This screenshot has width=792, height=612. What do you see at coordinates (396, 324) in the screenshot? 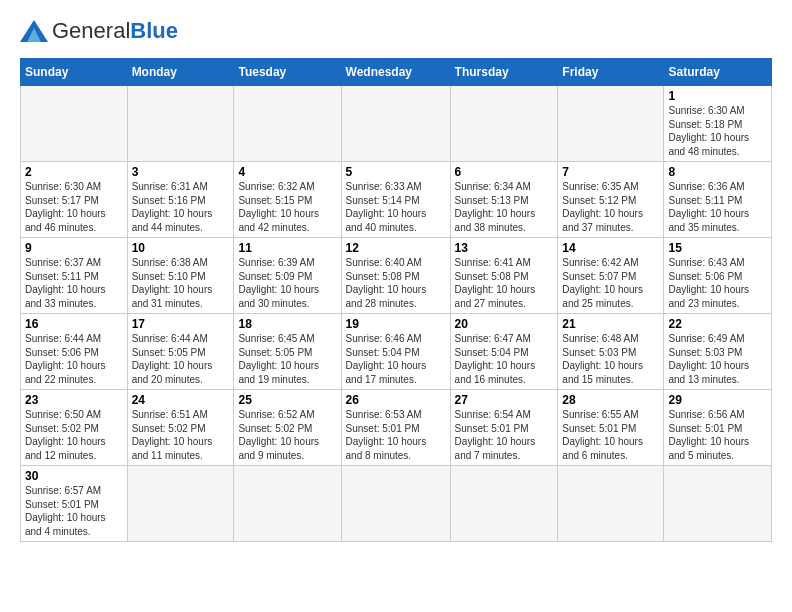
I see `day-number: 19` at bounding box center [396, 324].